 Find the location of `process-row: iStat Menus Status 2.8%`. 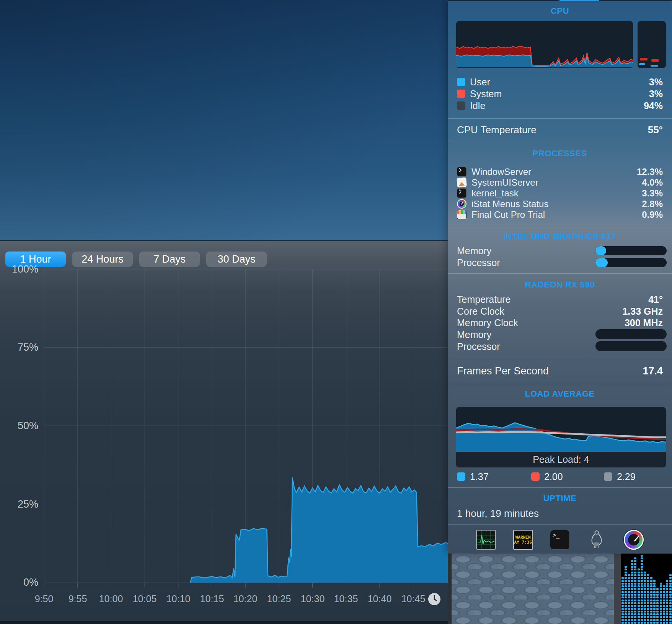

process-row: iStat Menus Status 2.8% is located at coordinates (560, 204).